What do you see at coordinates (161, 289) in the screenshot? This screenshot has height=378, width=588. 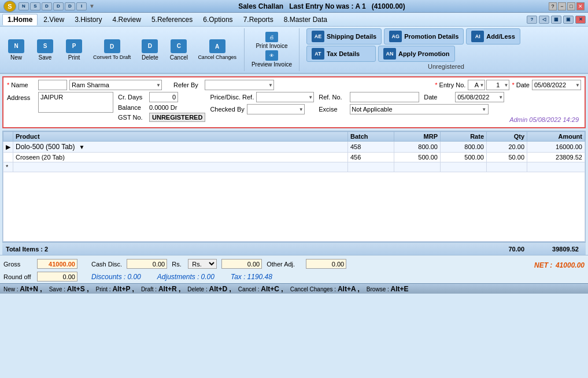 I see `status-draft: Draft : Alt+R ,` at bounding box center [161, 289].